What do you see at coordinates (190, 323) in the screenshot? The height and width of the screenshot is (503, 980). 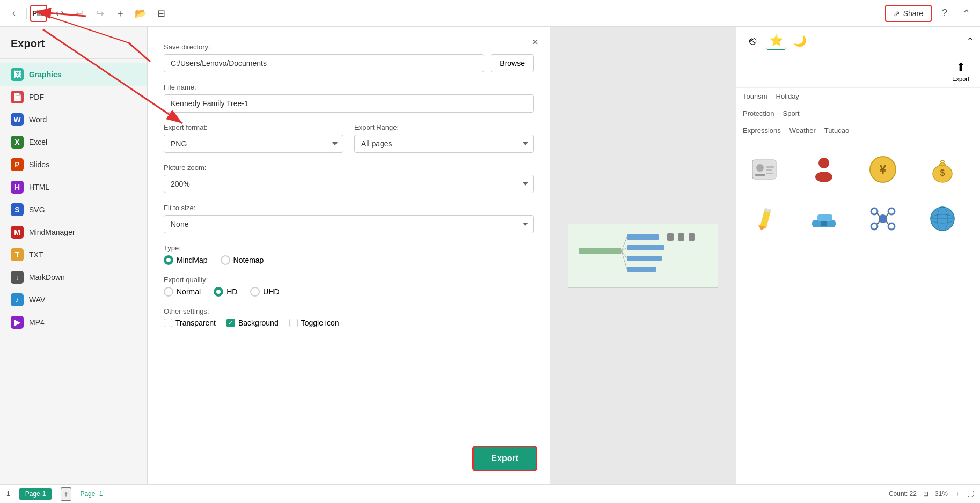 I see `transparent-checkbox-item: Transparent` at bounding box center [190, 323].